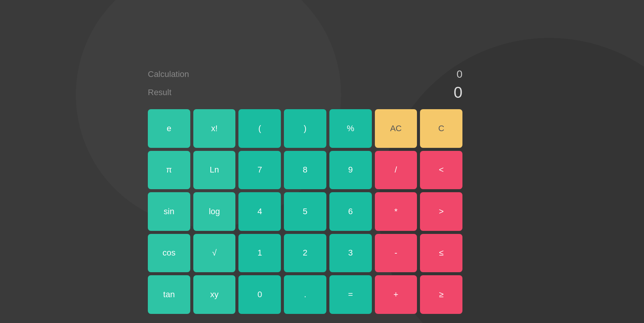  I want to click on btn-sqrt: √, so click(215, 253).